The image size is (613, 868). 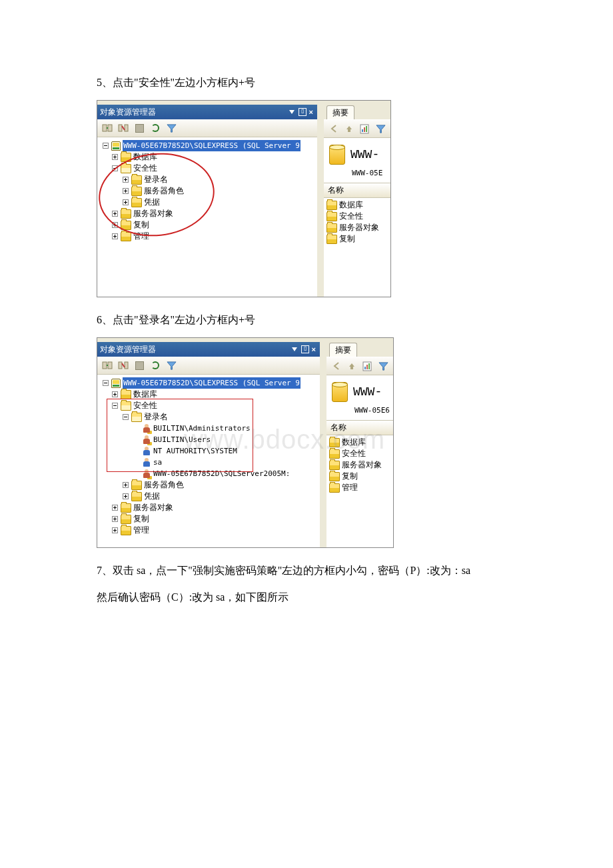 What do you see at coordinates (207, 112) in the screenshot?
I see `object-explorer-titlebar: 对象资源管理器 ▯ ×` at bounding box center [207, 112].